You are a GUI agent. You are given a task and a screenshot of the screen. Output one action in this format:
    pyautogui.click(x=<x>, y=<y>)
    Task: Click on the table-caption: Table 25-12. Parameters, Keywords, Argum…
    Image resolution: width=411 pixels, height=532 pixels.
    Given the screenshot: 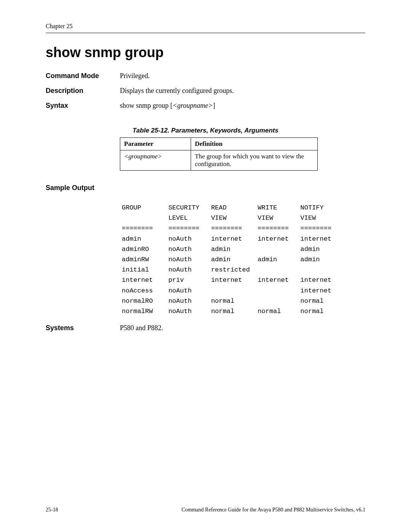 What is the action you would take?
    pyautogui.click(x=206, y=131)
    